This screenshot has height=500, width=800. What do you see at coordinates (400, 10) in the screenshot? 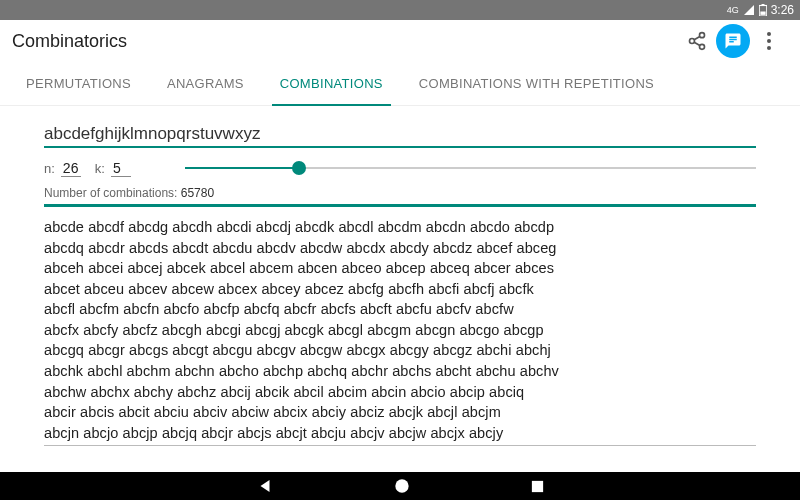
I see `android-status-bar: 4G 3:26` at bounding box center [400, 10].